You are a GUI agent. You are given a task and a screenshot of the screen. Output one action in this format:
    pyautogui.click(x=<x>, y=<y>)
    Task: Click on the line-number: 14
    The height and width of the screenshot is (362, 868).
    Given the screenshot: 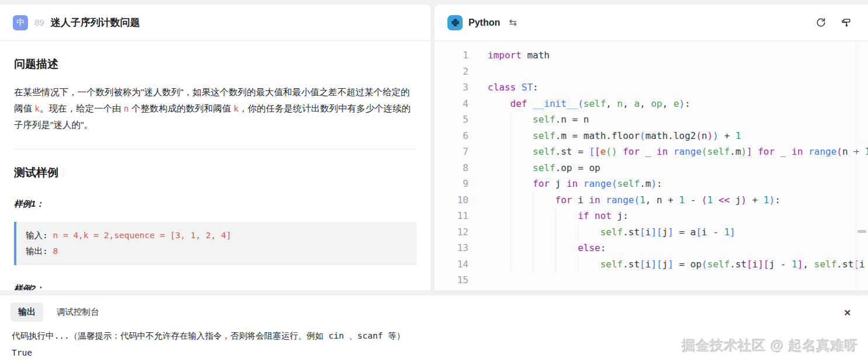 What is the action you would take?
    pyautogui.click(x=452, y=264)
    